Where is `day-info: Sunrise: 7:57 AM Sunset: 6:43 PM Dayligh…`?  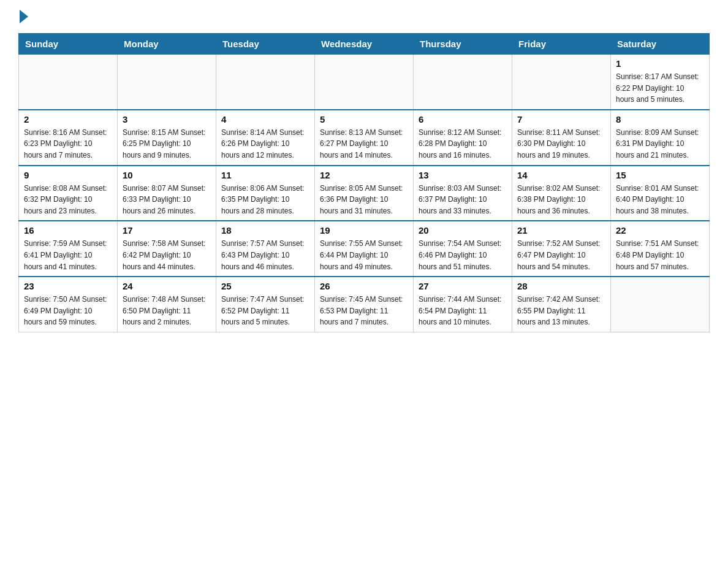
day-info: Sunrise: 7:57 AM Sunset: 6:43 PM Dayligh… is located at coordinates (265, 255).